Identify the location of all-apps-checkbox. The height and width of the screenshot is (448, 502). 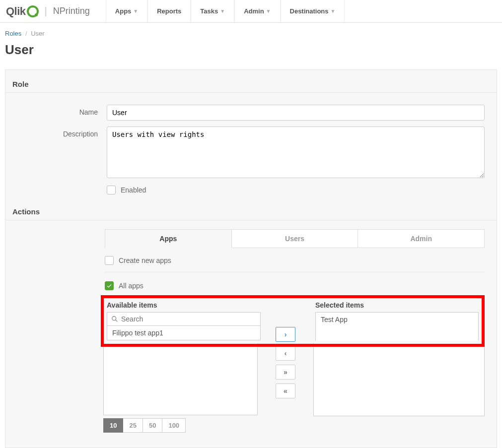
(109, 286).